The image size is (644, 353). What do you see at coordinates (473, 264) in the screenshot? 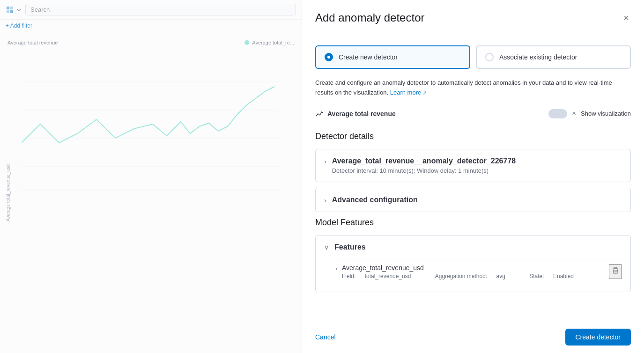
I see `features-card: ∨ Features › Average_total_revenue_usd F…` at bounding box center [473, 264].